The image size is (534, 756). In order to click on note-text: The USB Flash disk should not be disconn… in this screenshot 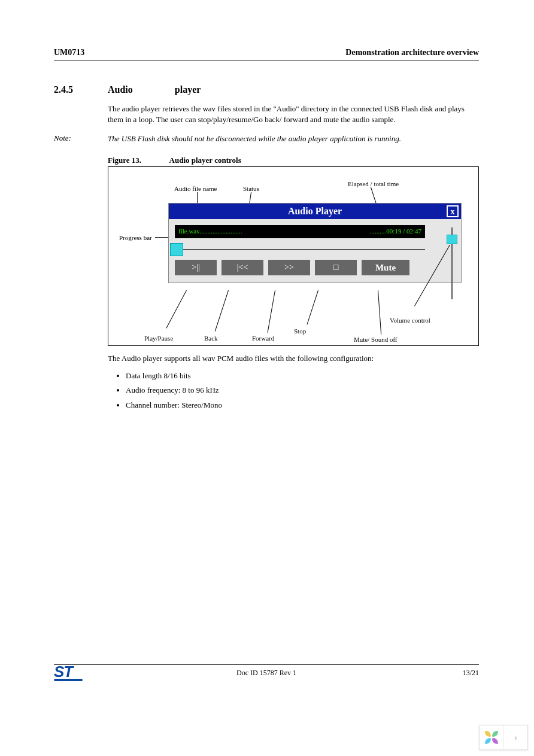, I will do `click(287, 139)`.